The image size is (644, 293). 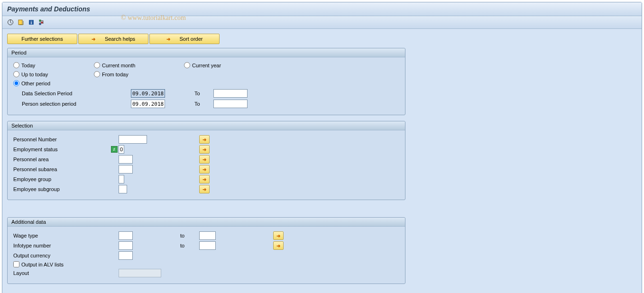 What do you see at coordinates (42, 39) in the screenshot?
I see `further-selections-button: Further selections` at bounding box center [42, 39].